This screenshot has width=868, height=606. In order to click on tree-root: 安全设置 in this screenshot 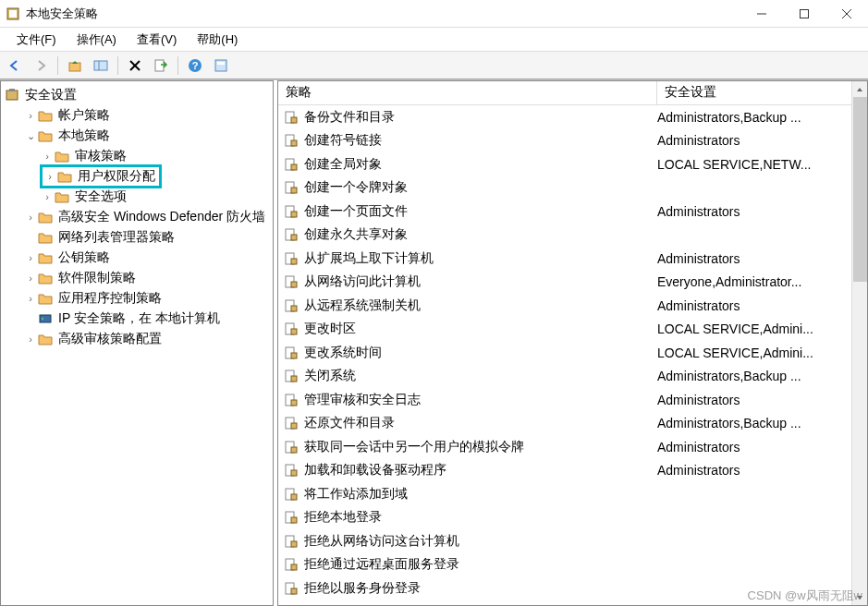, I will do `click(137, 95)`.